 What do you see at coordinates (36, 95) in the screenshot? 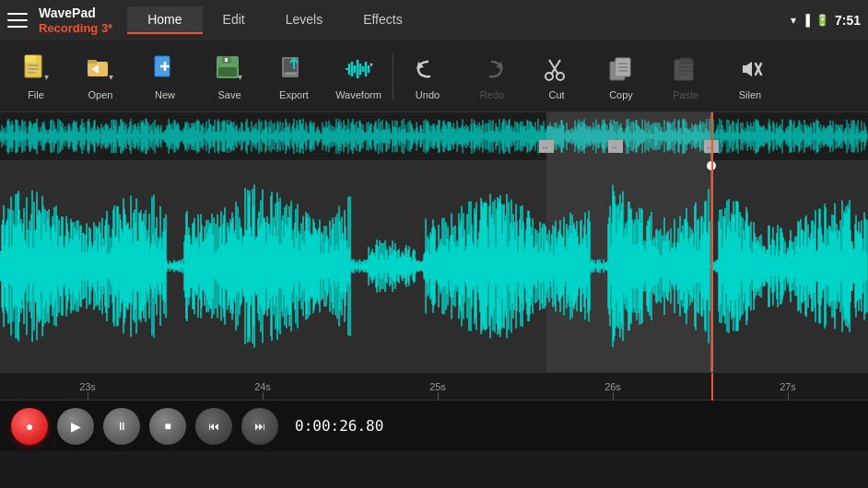
I see `file-label: File` at bounding box center [36, 95].